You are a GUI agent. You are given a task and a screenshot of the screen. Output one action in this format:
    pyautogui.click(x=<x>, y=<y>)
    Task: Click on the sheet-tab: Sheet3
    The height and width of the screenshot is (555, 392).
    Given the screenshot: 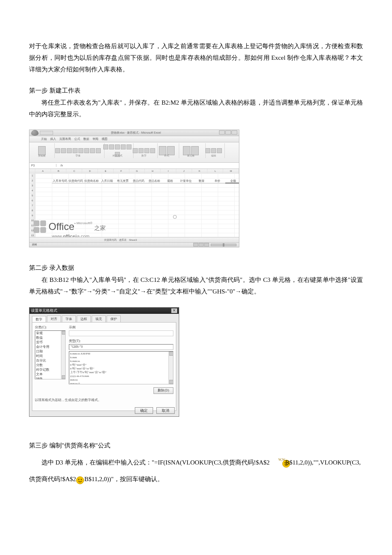 What is the action you would take?
    pyautogui.click(x=133, y=240)
    